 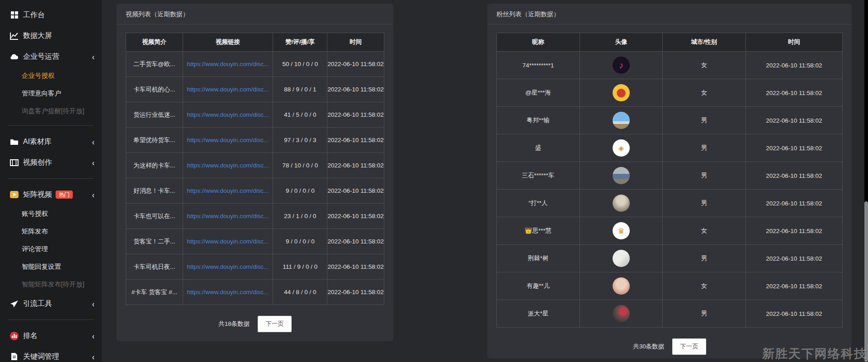 What do you see at coordinates (255, 90) in the screenshot?
I see `table-row: 卡车司机的心... https://www.douyin.com/disc...…` at bounding box center [255, 90].